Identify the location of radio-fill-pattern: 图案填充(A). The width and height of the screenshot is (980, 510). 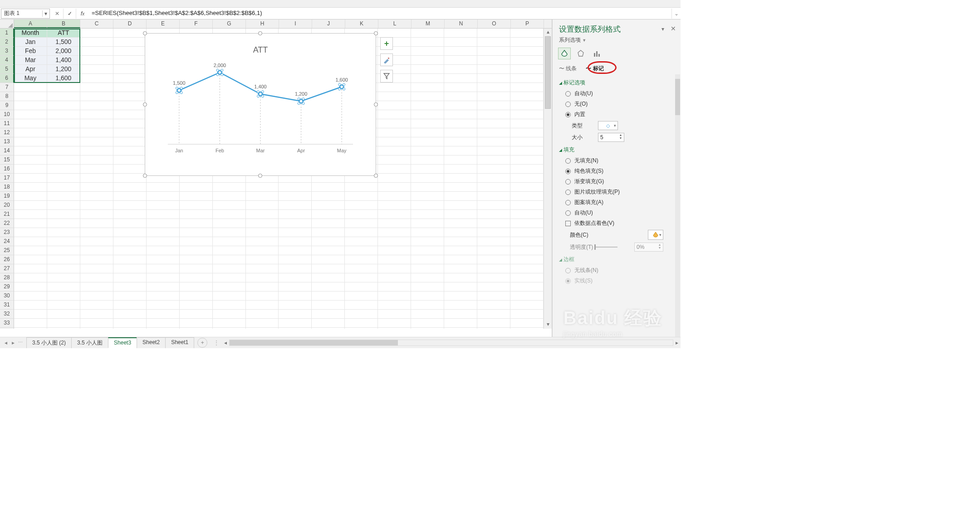
(617, 202).